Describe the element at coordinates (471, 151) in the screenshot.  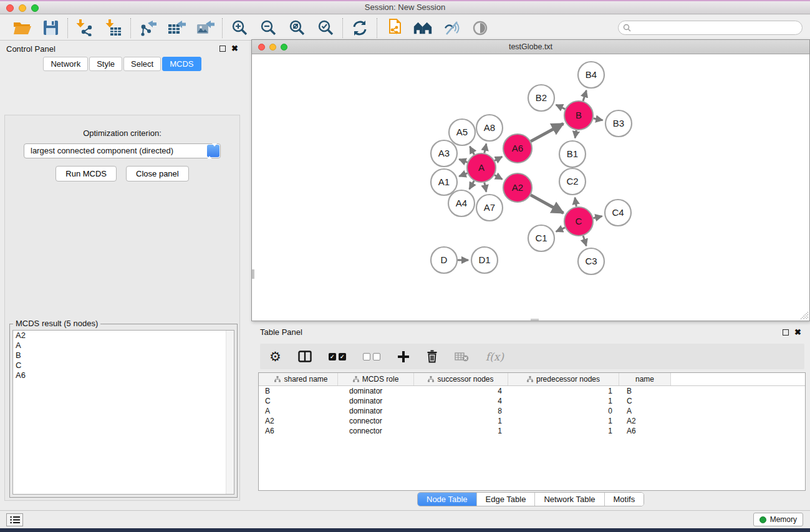
I see `graph-edge-A-A5` at that location.